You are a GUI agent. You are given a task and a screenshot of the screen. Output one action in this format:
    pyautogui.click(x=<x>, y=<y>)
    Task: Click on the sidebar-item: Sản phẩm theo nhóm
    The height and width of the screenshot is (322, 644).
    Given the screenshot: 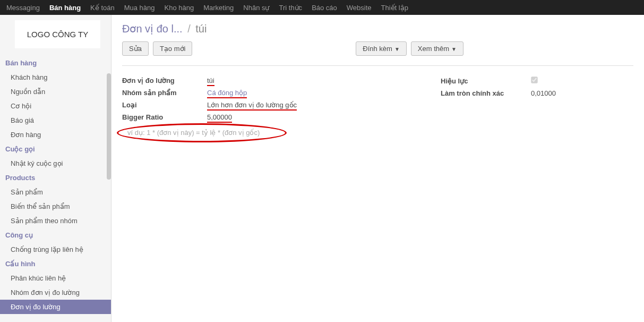 What is the action you would take?
    pyautogui.click(x=55, y=221)
    